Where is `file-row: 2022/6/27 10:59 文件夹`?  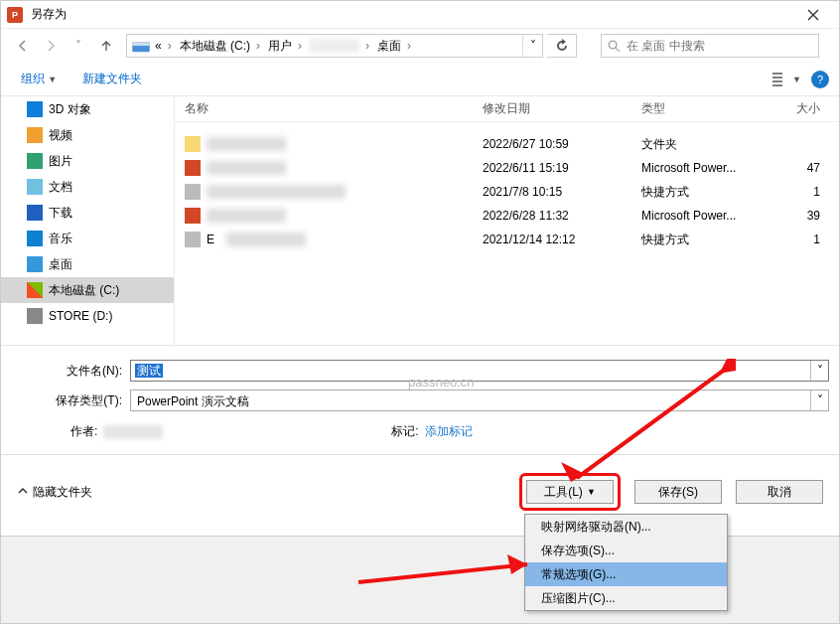
file-row: 2022/6/27 10:59 文件夹 is located at coordinates (506, 144).